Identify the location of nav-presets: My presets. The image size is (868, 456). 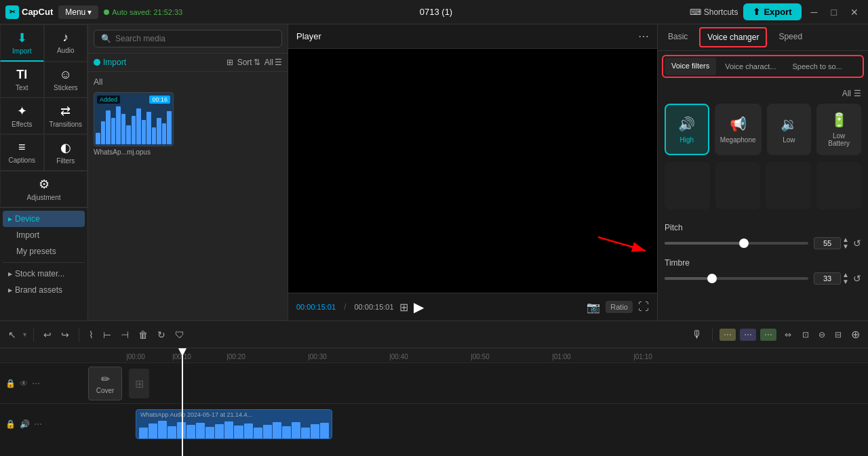
(43, 251).